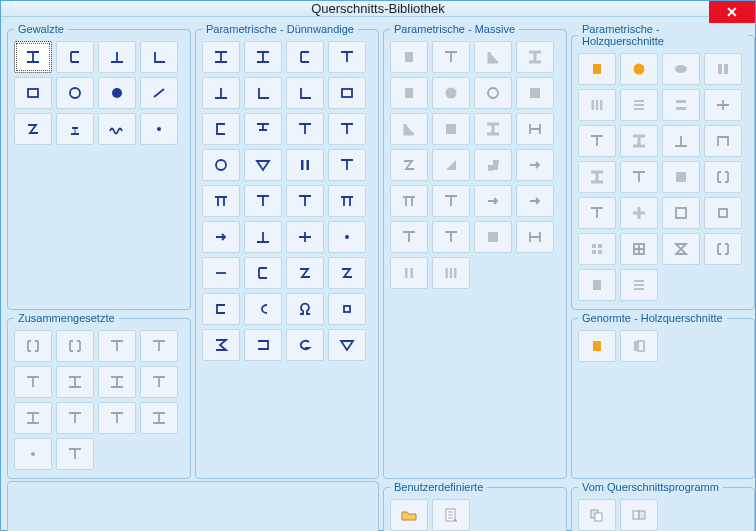  Describe the element at coordinates (597, 105) in the screenshot. I see `section-triple-bar-button` at that location.